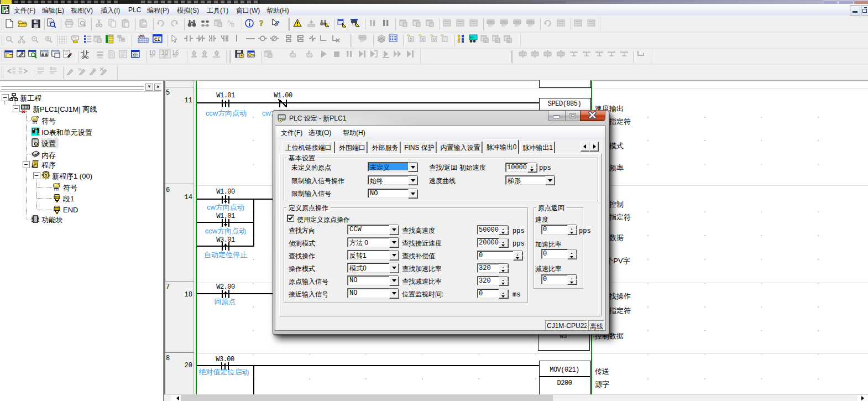  What do you see at coordinates (423, 40) in the screenshot?
I see `svg-text: X` at bounding box center [423, 40].